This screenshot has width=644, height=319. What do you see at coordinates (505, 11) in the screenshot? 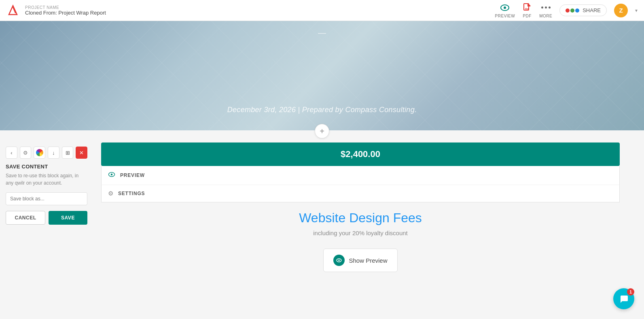
I see `preview-action-button: PREVIEW` at bounding box center [505, 11].